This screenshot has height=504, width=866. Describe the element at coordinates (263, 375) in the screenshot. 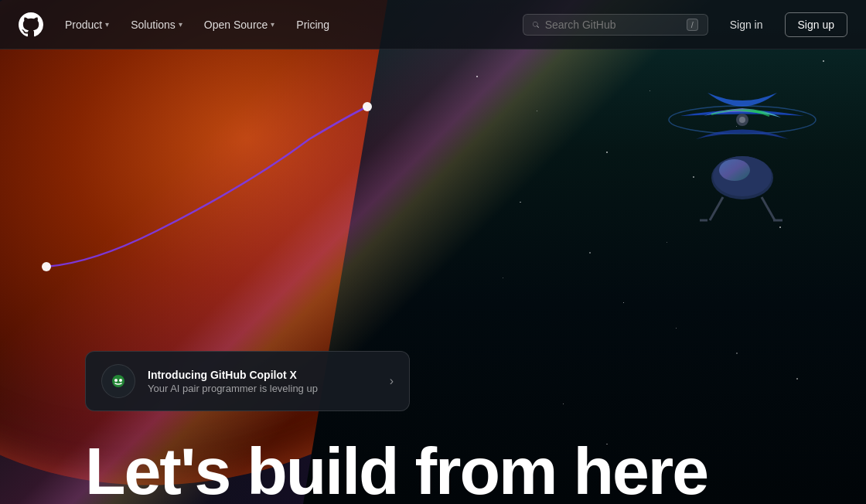

I see `banner-title: Introducing GitHub Copilot X` at that location.